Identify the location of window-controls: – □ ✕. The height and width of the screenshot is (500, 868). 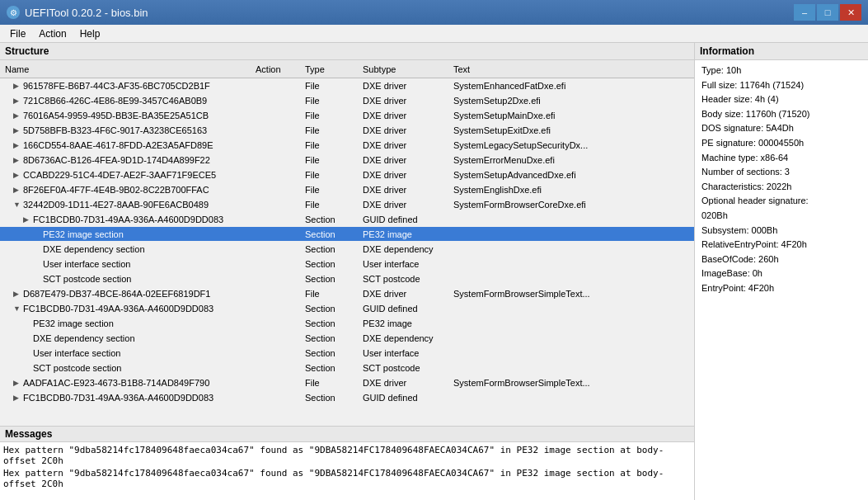
(828, 12).